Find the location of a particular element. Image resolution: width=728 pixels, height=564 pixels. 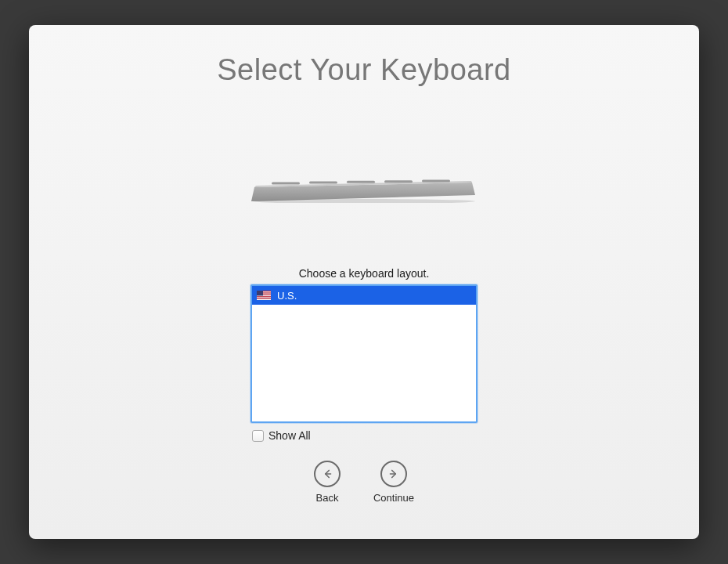

nav-buttons: Back Continue is located at coordinates (364, 483).